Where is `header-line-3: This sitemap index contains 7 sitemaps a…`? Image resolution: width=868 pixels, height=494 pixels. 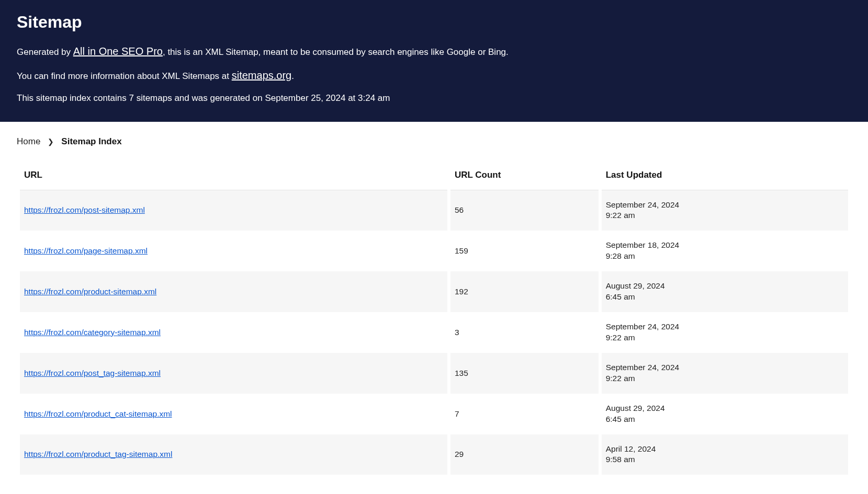 header-line-3: This sitemap index contains 7 sitemaps a… is located at coordinates (434, 98).